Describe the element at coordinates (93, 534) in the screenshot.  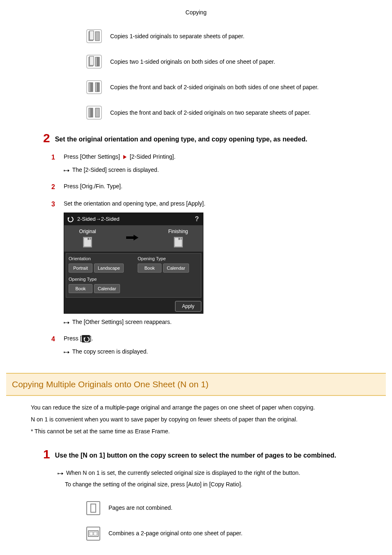
I see `two-page-combine-icon` at that location.